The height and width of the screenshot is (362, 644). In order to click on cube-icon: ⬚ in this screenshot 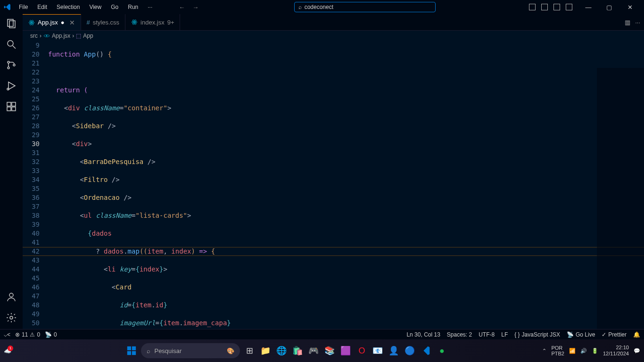, I will do `click(78, 36)`.